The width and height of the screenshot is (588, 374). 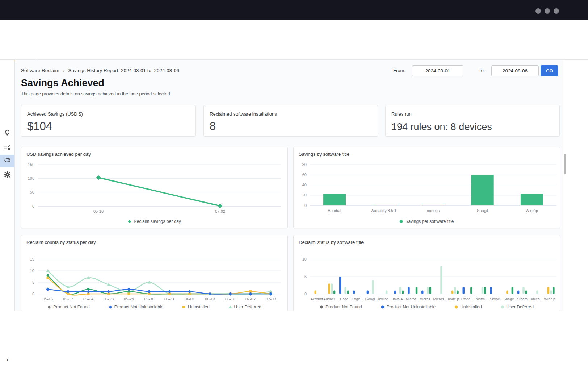 What do you see at coordinates (427, 188) in the screenshot?
I see `panel-savings-by-software: Savings by software title 020406080Acrob…` at bounding box center [427, 188].